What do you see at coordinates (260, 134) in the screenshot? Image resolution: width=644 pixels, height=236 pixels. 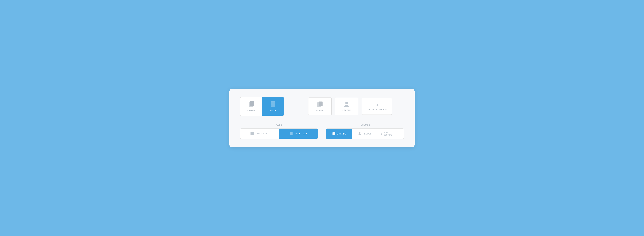 I see `core-text-option: CORE TEXT` at bounding box center [260, 134].